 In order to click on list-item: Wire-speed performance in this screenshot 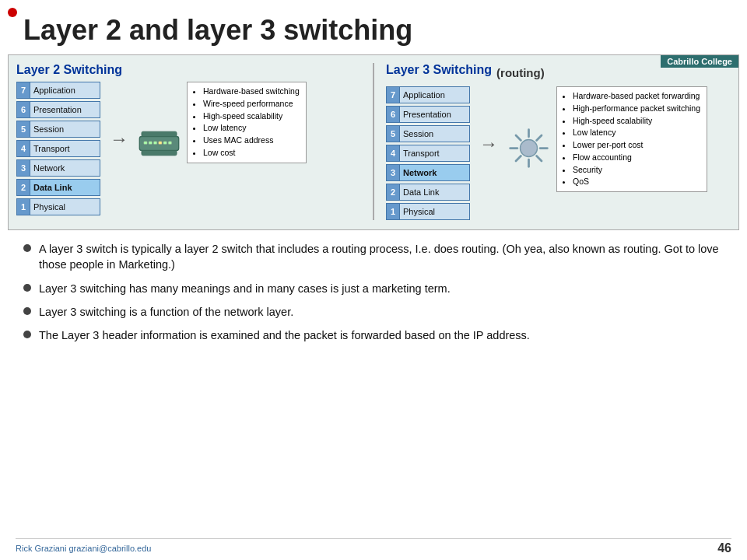, I will do `click(251, 104)`.